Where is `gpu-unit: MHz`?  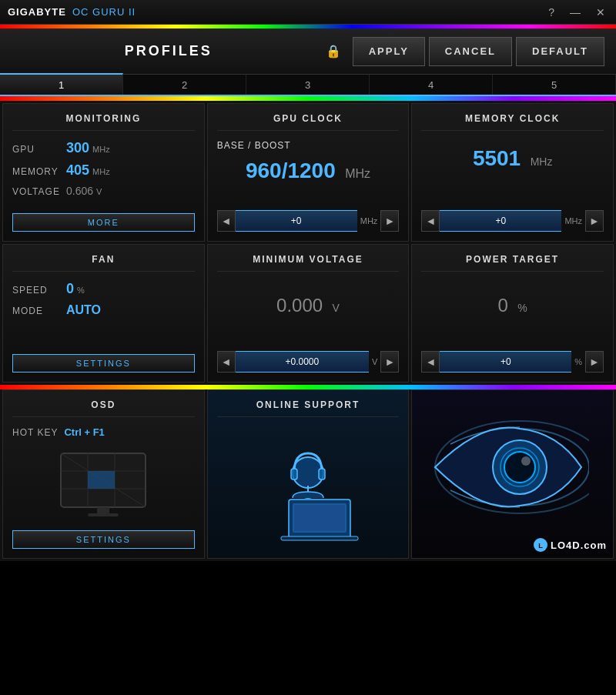
gpu-unit: MHz is located at coordinates (102, 149).